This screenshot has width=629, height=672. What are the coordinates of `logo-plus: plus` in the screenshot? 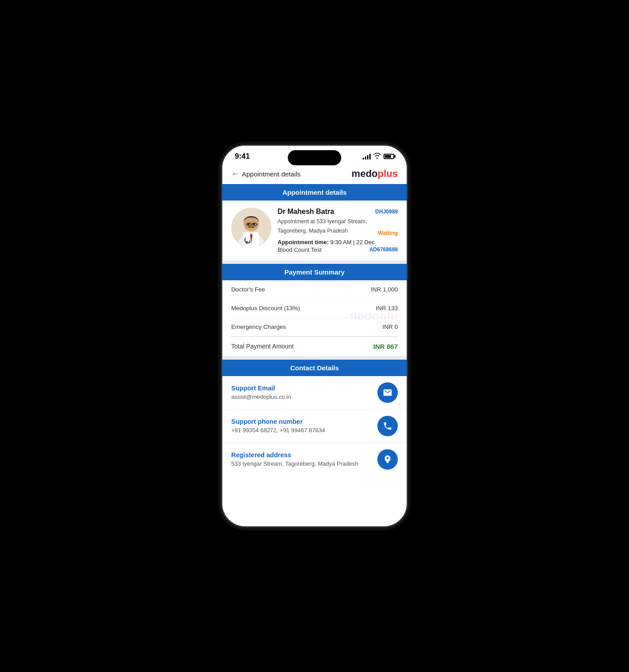 It's located at (388, 174).